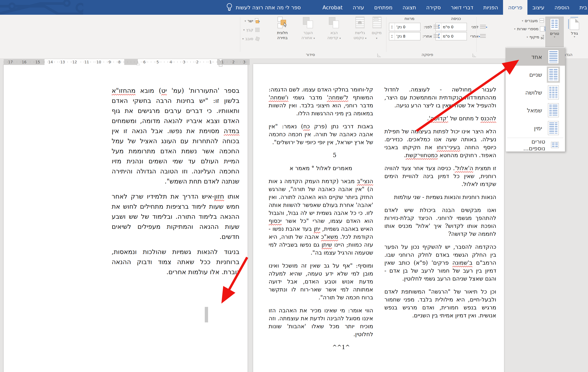  Describe the element at coordinates (574, 32) in the screenshot. I see `size-button: גודל ▾` at that location.